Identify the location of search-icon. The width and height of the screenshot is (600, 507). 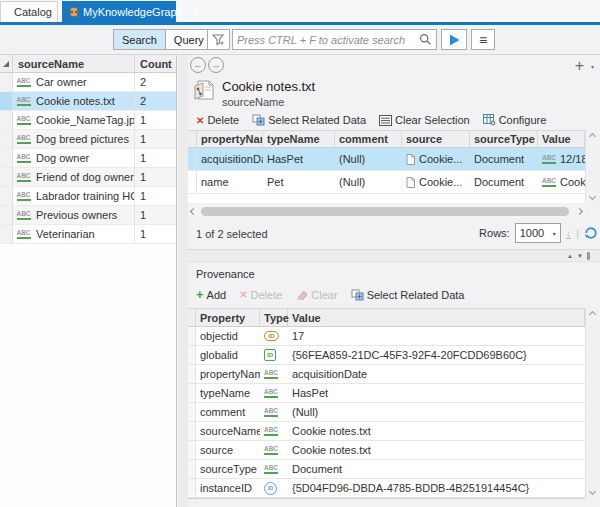
(426, 40).